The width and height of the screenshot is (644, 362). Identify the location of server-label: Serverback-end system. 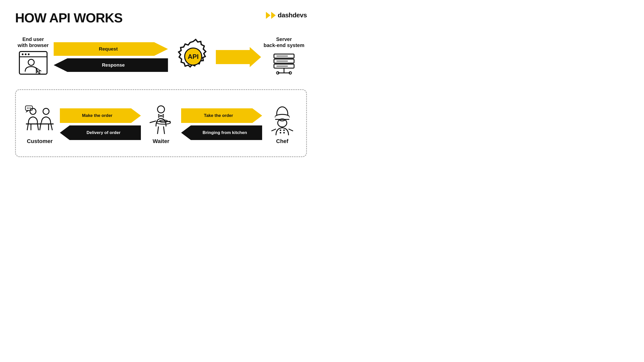
(284, 42).